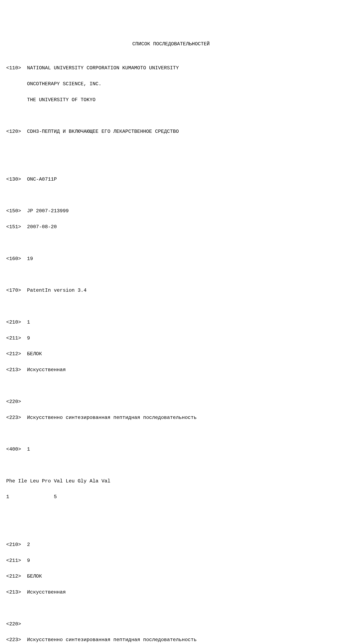  Describe the element at coordinates (13, 449) in the screenshot. I see `tag-400: <400>` at that location.